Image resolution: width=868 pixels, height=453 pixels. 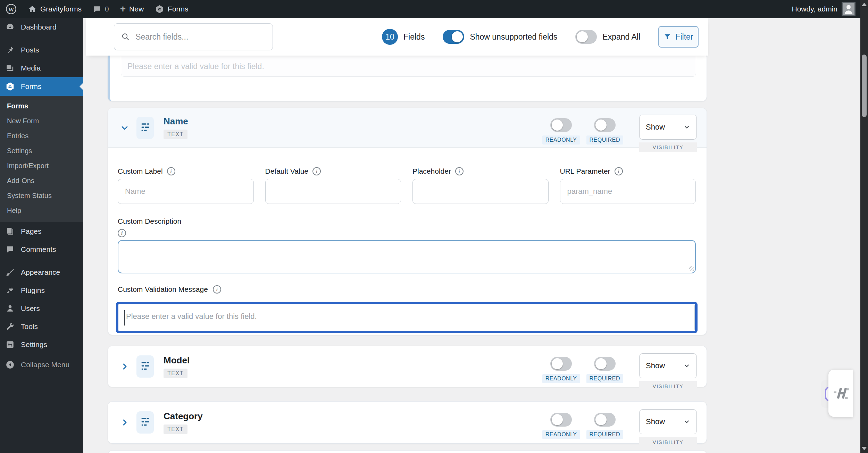 I want to click on visibility-value: Show, so click(x=656, y=422).